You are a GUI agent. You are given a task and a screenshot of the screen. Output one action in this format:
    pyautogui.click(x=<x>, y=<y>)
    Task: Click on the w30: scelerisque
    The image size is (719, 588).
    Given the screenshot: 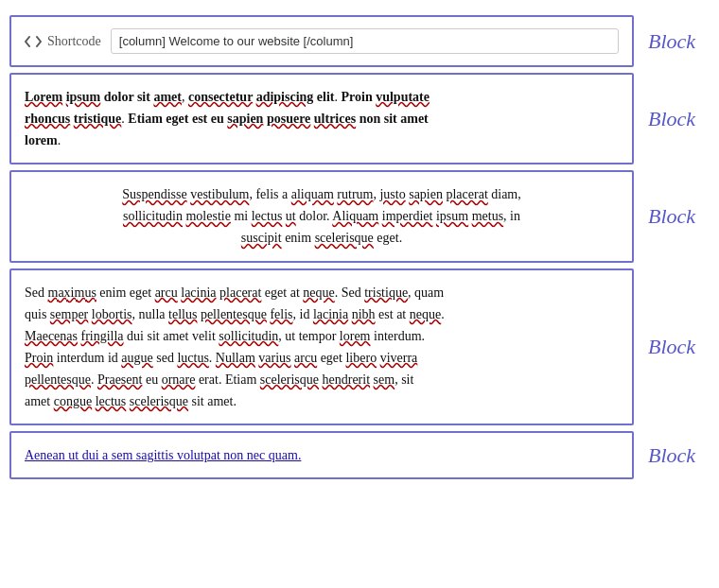 What is the action you would take?
    pyautogui.click(x=289, y=380)
    